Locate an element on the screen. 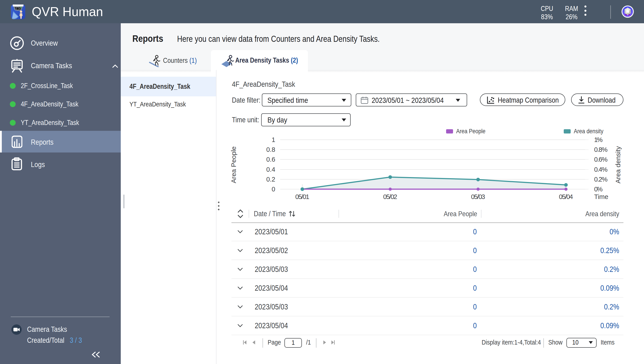  svg-text: Area density is located at coordinates (618, 165).